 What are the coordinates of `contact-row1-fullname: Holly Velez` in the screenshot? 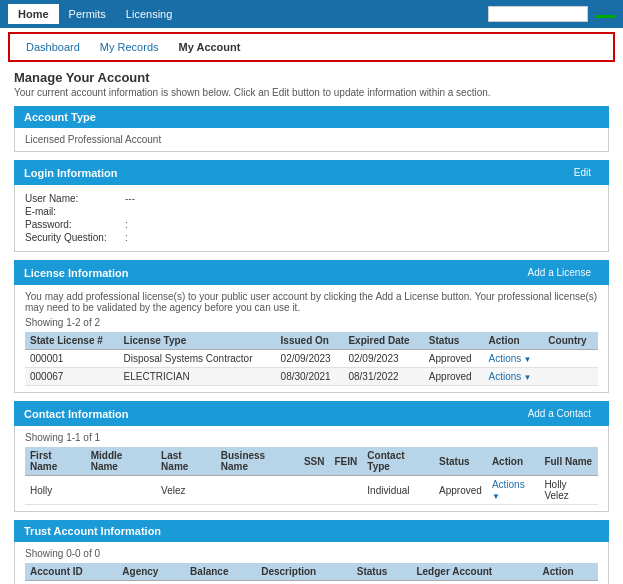 It's located at (568, 490).